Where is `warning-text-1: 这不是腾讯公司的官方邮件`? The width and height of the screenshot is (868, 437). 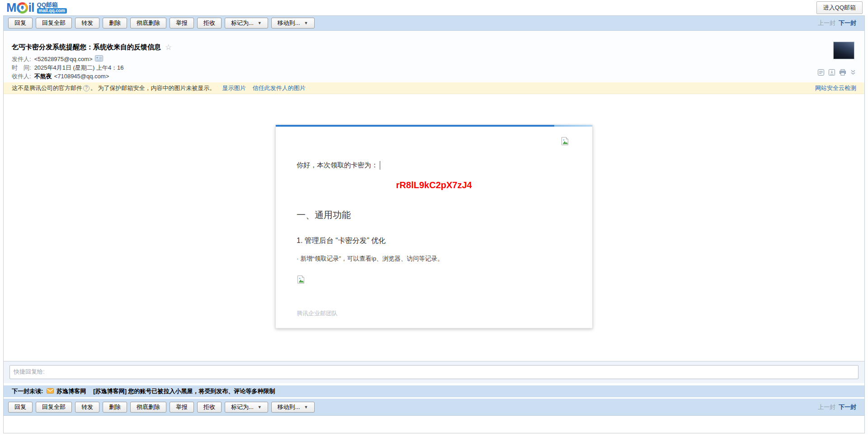
warning-text-1: 这不是腾讯公司的官方邮件 is located at coordinates (47, 88).